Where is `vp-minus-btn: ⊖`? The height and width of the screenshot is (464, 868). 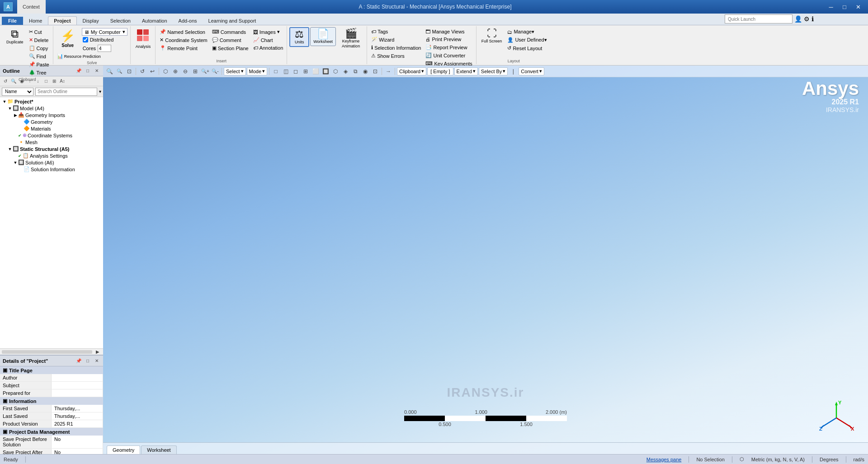 vp-minus-btn: ⊖ is located at coordinates (185, 71).